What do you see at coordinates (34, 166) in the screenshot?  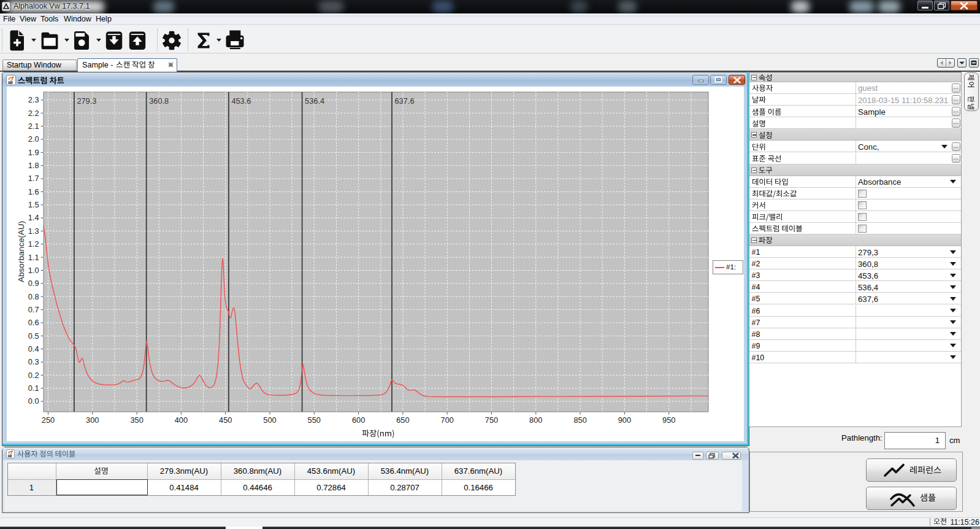 I see `svg-text: 1.8` at bounding box center [34, 166].